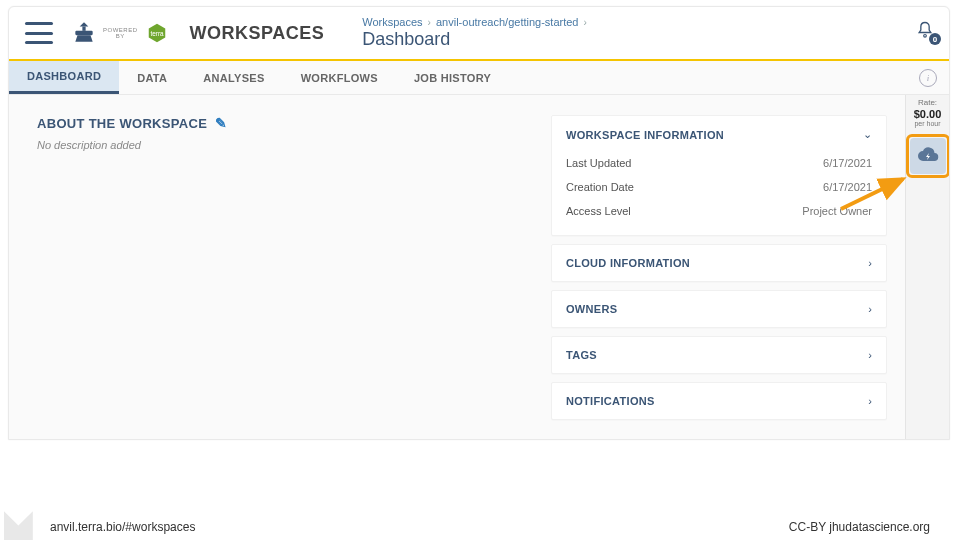  I want to click on info-row: Last Updated 6/17/2021, so click(719, 163).